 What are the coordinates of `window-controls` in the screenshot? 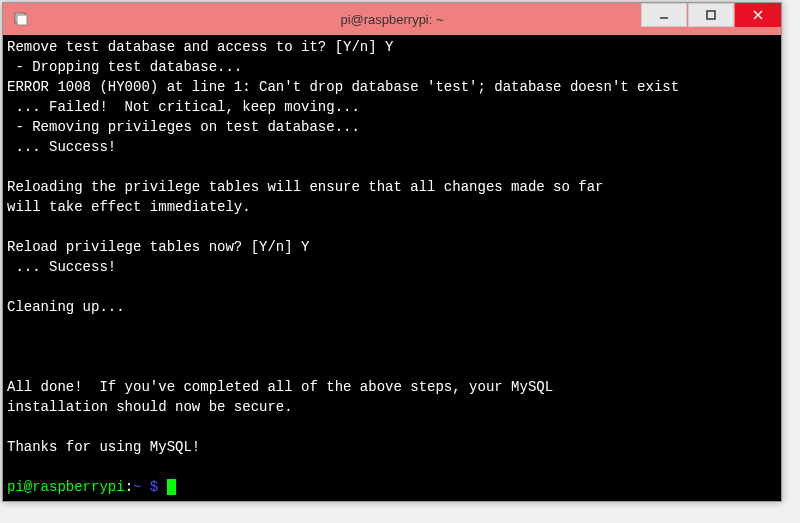 It's located at (711, 19).